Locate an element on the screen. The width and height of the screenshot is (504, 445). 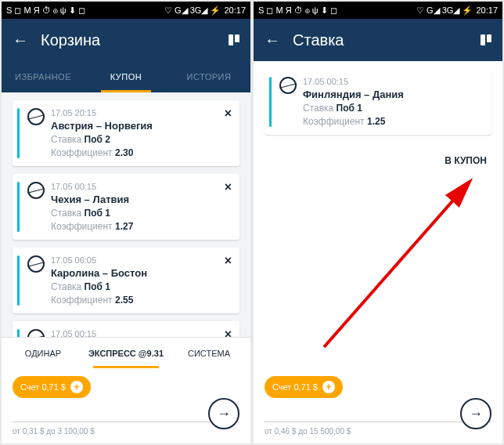
btab-system: СИСТЕМА is located at coordinates (209, 353).